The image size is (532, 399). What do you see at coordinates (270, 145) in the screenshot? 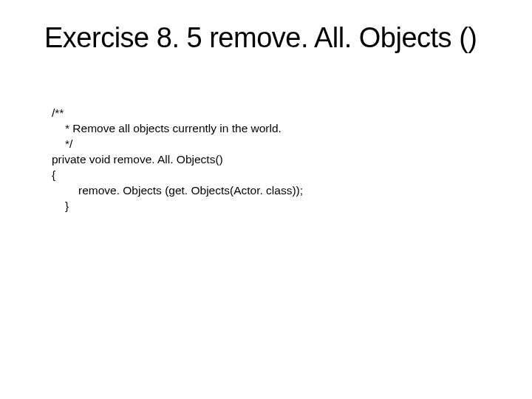
I see `code-line: */` at bounding box center [270, 145].